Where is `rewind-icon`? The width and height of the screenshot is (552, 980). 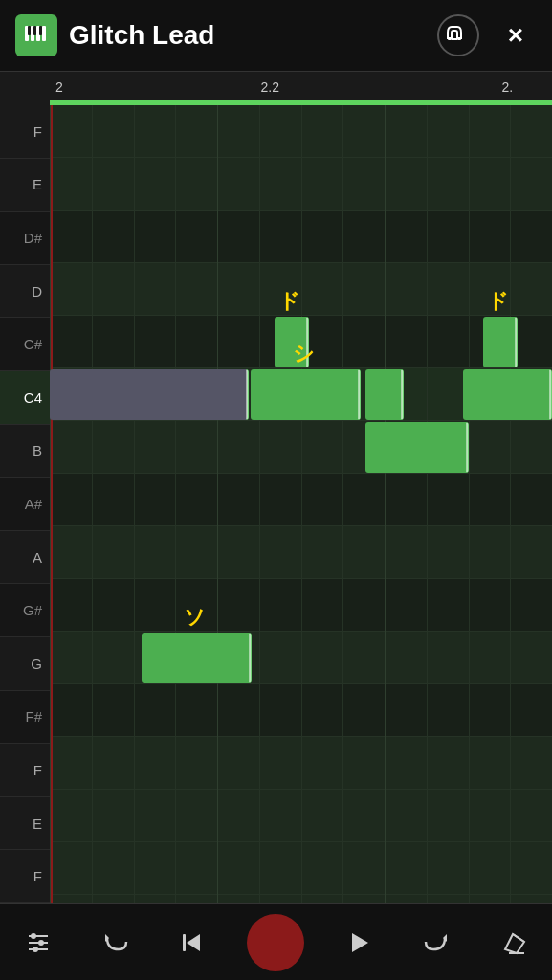 rewind-icon is located at coordinates (193, 943).